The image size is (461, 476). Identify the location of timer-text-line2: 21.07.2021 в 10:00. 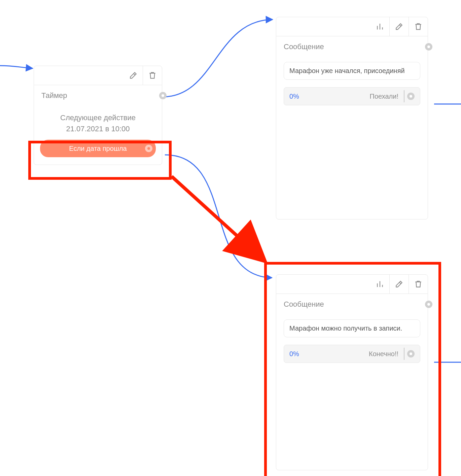
(98, 129).